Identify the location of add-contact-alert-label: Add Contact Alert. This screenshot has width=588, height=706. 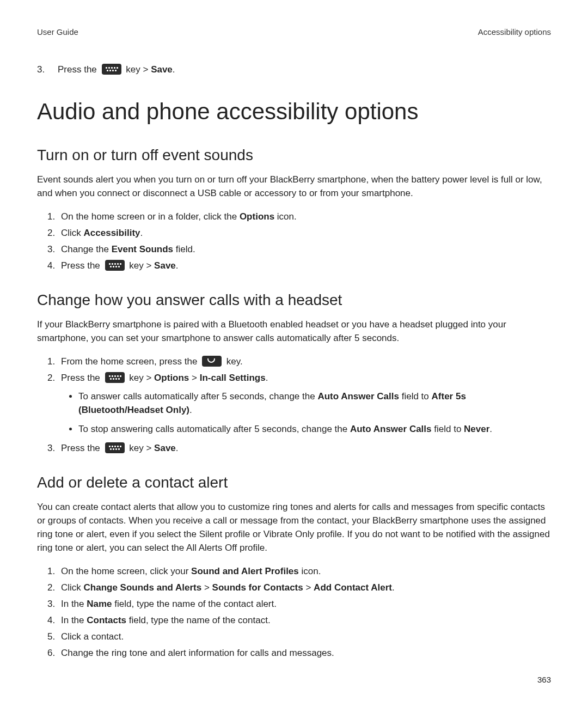
(353, 587).